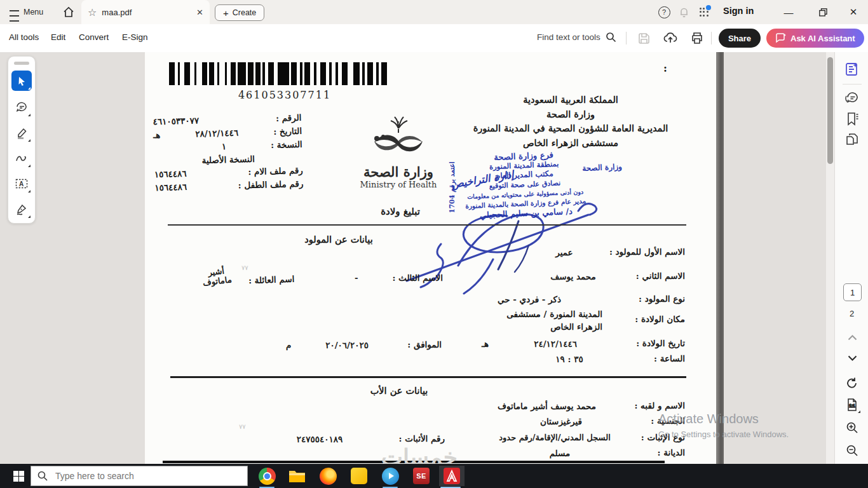 The width and height of the screenshot is (868, 488). What do you see at coordinates (573, 276) in the screenshot?
I see `newborn-second-name: محمد يوسف` at bounding box center [573, 276].